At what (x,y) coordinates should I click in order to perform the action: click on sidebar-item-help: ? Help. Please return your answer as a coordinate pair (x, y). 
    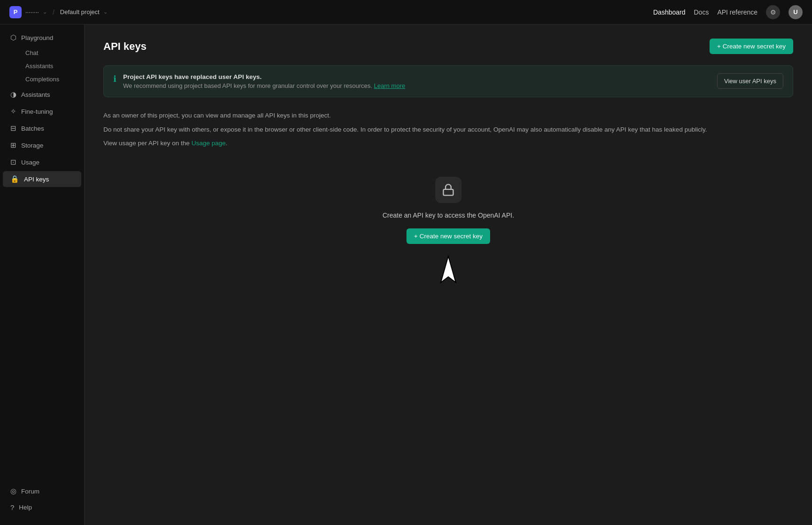
    Looking at the image, I should click on (42, 508).